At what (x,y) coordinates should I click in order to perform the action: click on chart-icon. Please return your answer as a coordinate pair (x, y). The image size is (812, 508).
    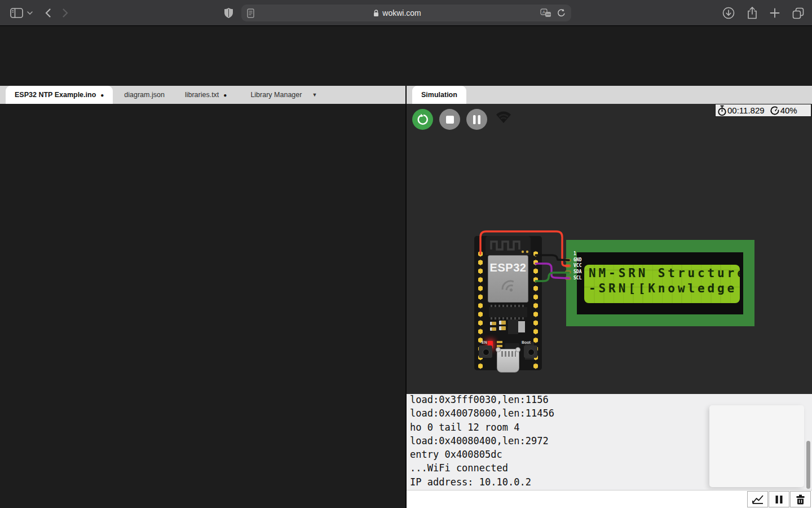
    Looking at the image, I should click on (758, 500).